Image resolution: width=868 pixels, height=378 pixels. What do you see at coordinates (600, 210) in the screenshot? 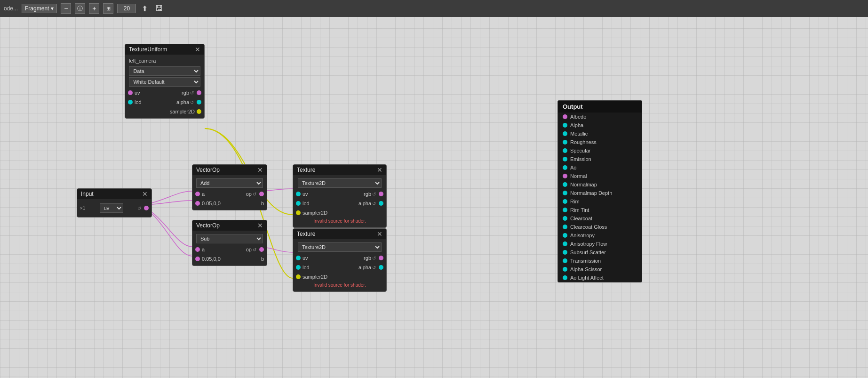
I see `output-row-rim-tint: Rim Tint` at bounding box center [600, 210].